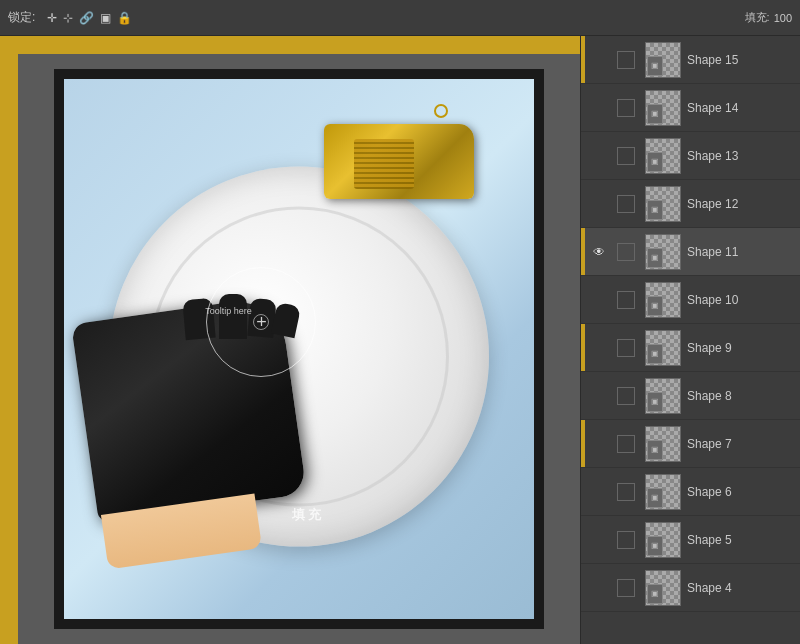  What do you see at coordinates (690, 444) in the screenshot?
I see `layer-item-7: ▣Shape 7` at bounding box center [690, 444].